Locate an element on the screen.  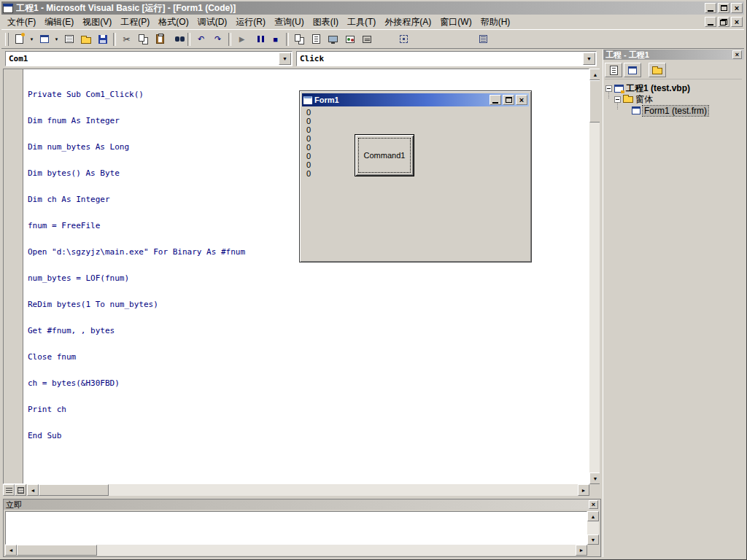
app-icon is located at coordinates (8, 9).